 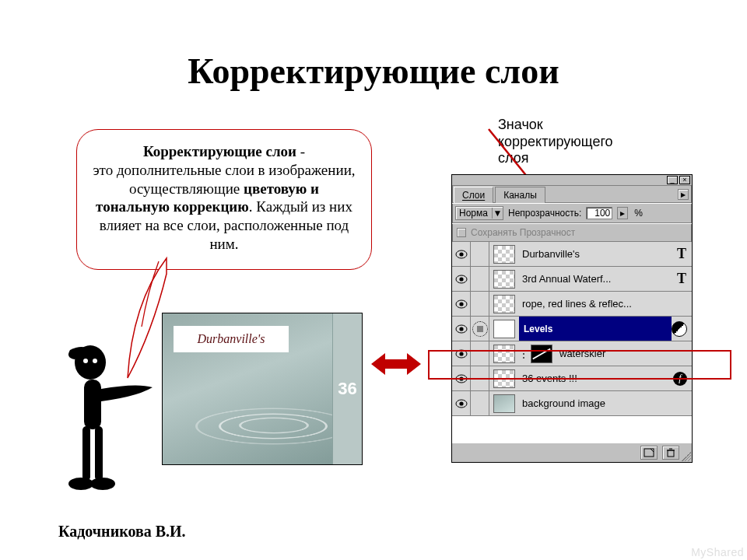 What do you see at coordinates (572, 233) in the screenshot?
I see `preserve-transparency-row: Сохранять Прозрачност` at bounding box center [572, 233].